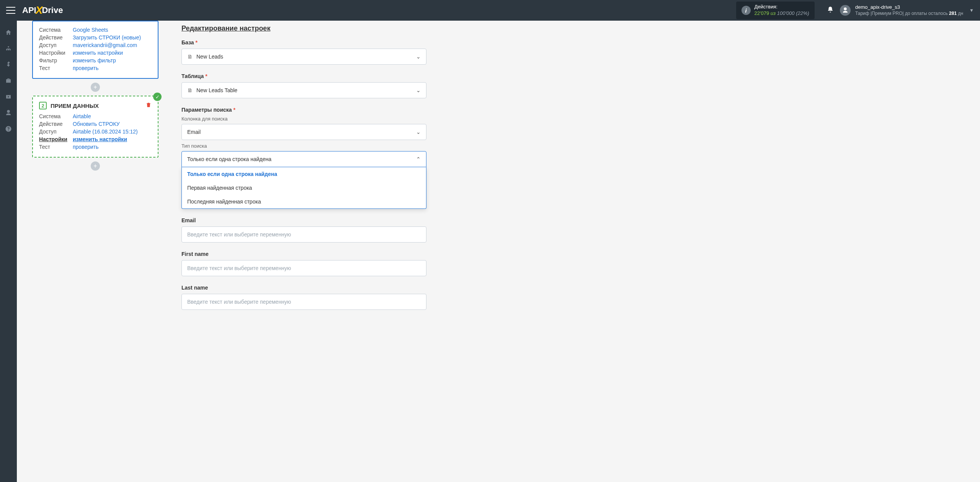 Image resolution: width=980 pixels, height=482 pixels. I want to click on actions-percent: (22%), so click(802, 13).